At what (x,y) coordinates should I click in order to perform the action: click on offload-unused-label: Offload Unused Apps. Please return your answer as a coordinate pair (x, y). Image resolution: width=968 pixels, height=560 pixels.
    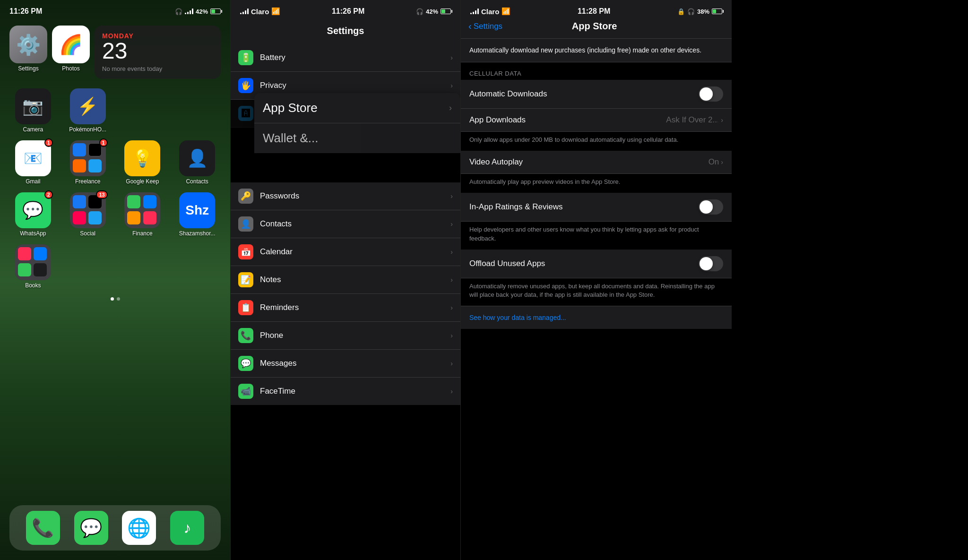
    Looking at the image, I should click on (584, 264).